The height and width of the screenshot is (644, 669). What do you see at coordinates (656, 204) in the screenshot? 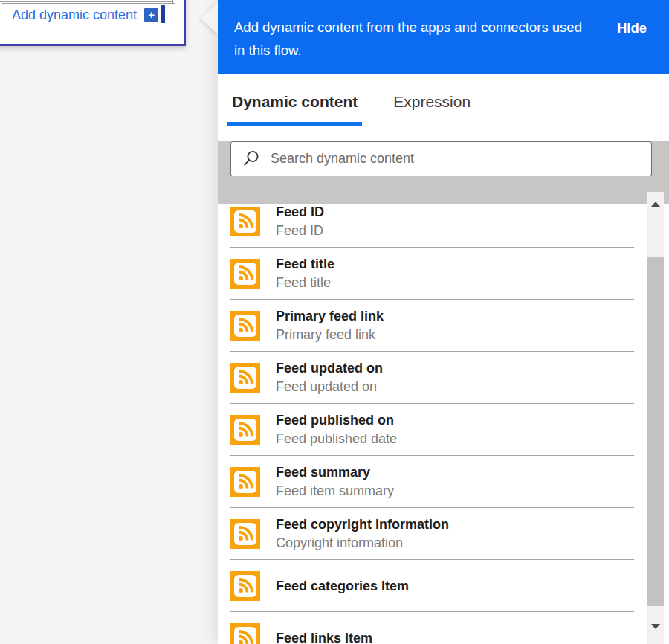
I see `scroll-up-button` at bounding box center [656, 204].